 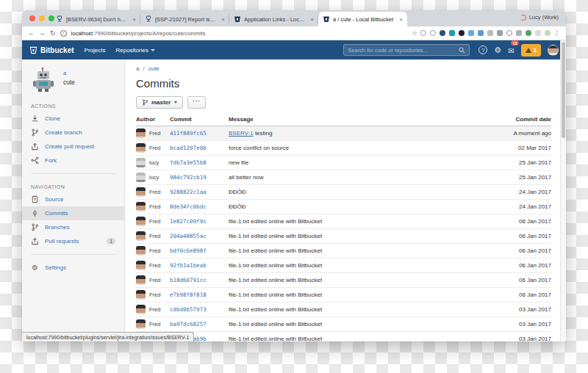 What do you see at coordinates (74, 200) in the screenshot?
I see `sidebar-item-source: Source` at bounding box center [74, 200].